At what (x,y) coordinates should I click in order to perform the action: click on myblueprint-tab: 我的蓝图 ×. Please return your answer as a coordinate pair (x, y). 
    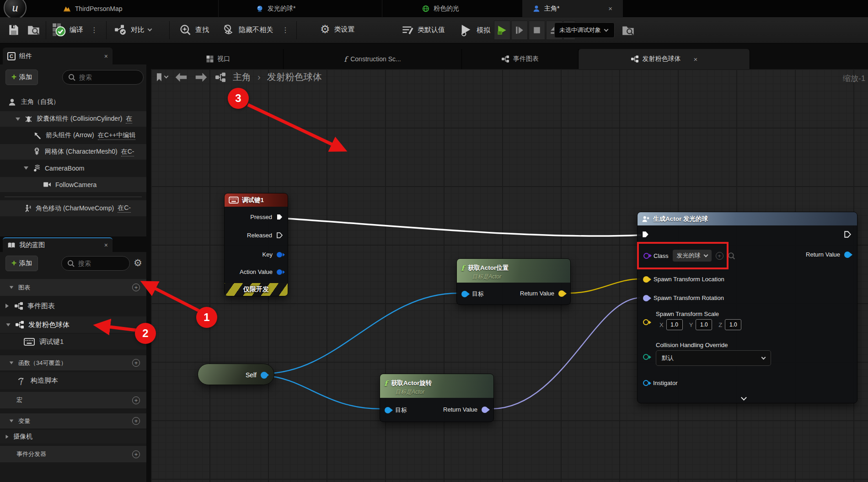
    Looking at the image, I should click on (58, 245).